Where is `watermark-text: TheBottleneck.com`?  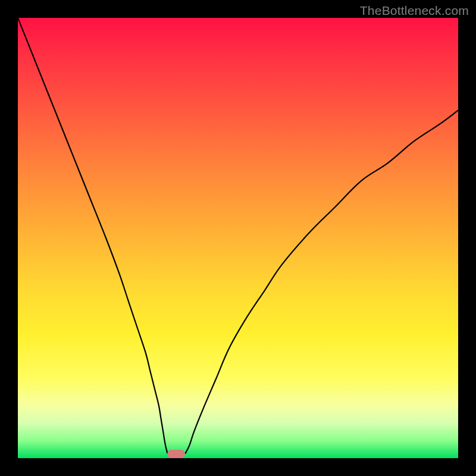
watermark-text: TheBottleneck.com is located at coordinates (414, 11).